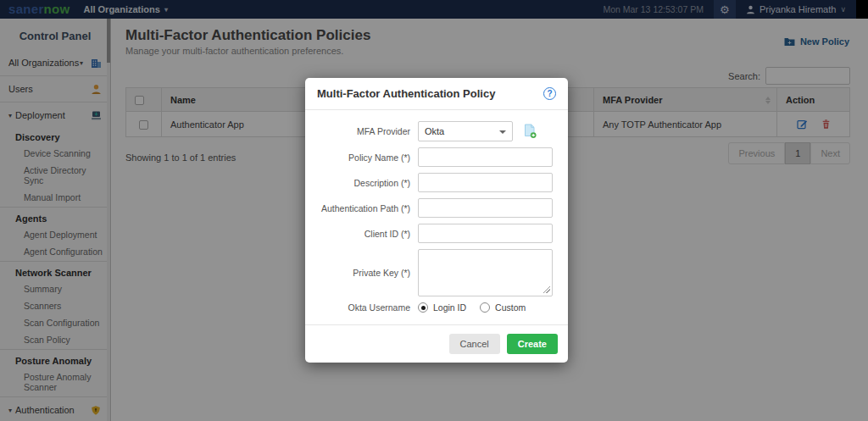 This screenshot has width=868, height=421. Describe the element at coordinates (485, 307) in the screenshot. I see `radio-custom` at that location.